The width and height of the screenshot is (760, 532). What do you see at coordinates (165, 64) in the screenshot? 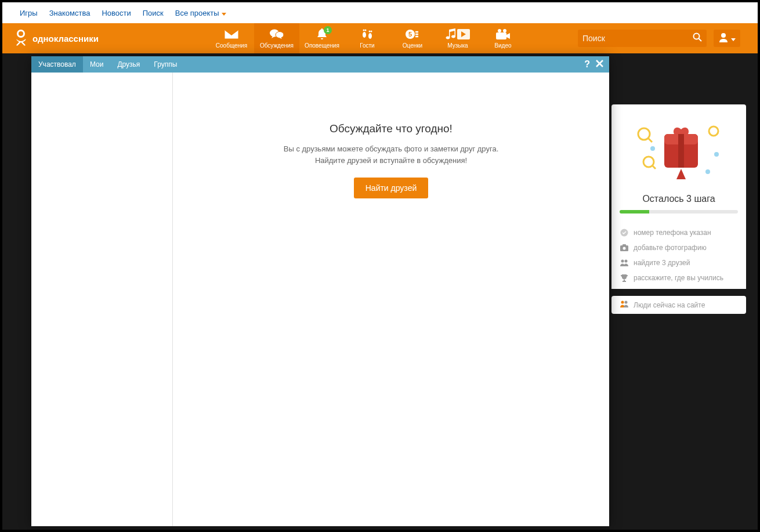
I see `tab-groups: Группы` at bounding box center [165, 64].